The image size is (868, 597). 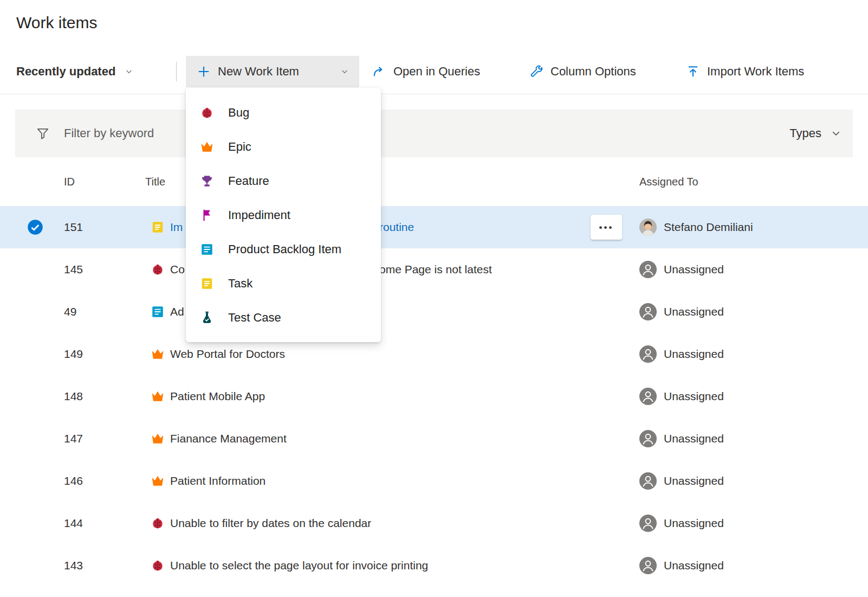 I want to click on menu-item-label: Product Backlog Item, so click(x=285, y=249).